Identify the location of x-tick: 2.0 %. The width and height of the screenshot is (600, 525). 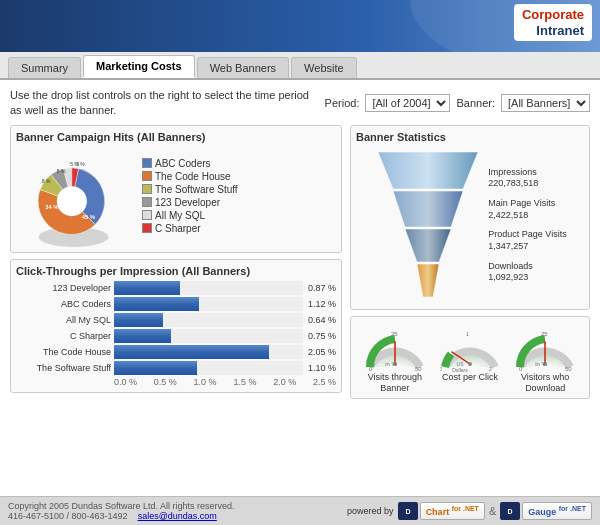
(284, 382).